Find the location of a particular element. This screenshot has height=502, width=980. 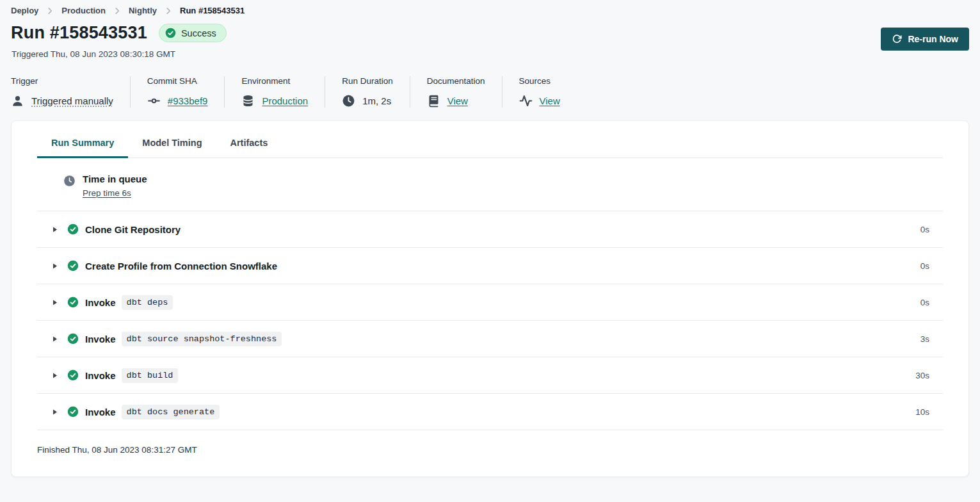

meta-environment-label: Environment is located at coordinates (275, 81).